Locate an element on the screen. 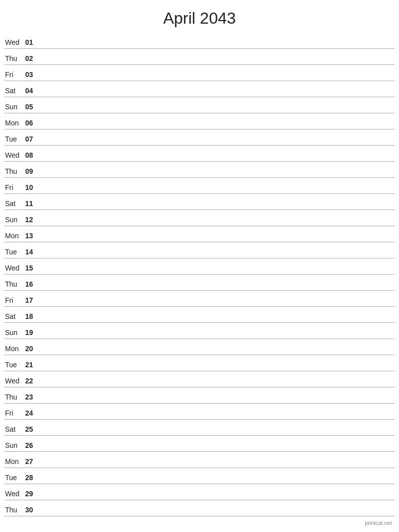  day-number: 06 is located at coordinates (32, 123).